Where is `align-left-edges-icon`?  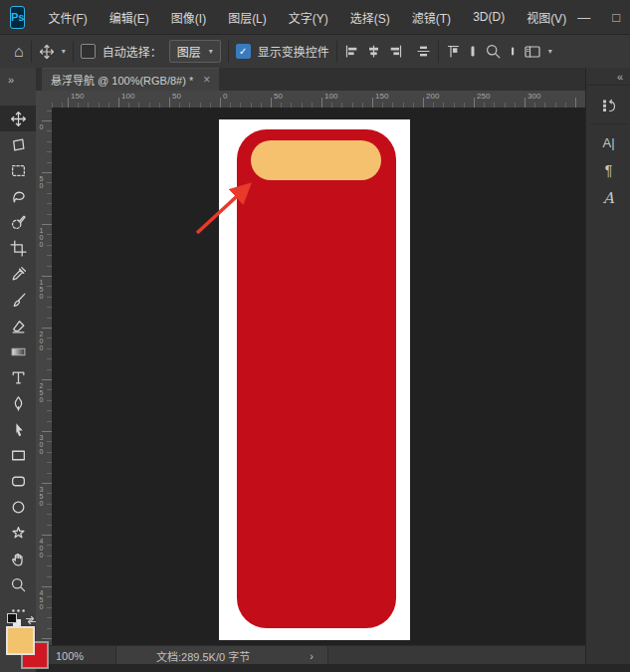 align-left-edges-icon is located at coordinates (352, 52).